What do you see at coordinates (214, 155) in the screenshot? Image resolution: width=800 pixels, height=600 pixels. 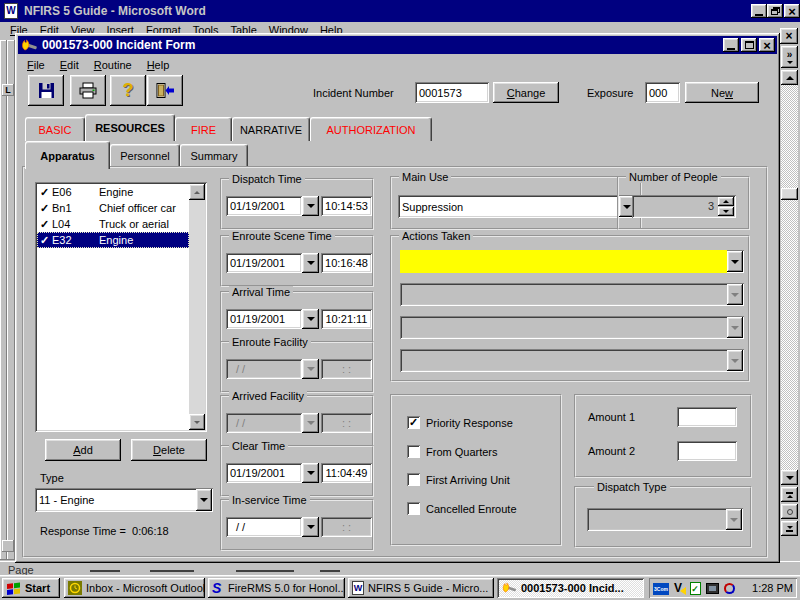 I see `tab-summary: Summary` at bounding box center [214, 155].